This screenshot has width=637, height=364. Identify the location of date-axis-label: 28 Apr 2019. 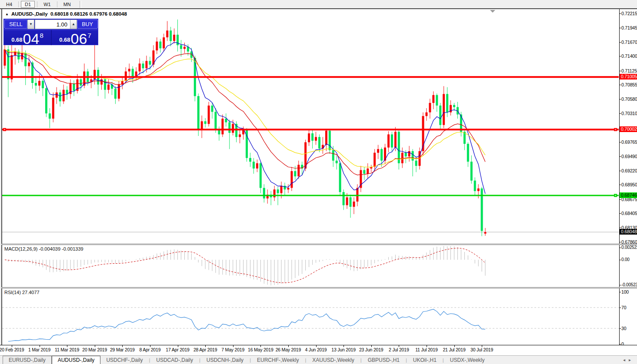
(205, 350).